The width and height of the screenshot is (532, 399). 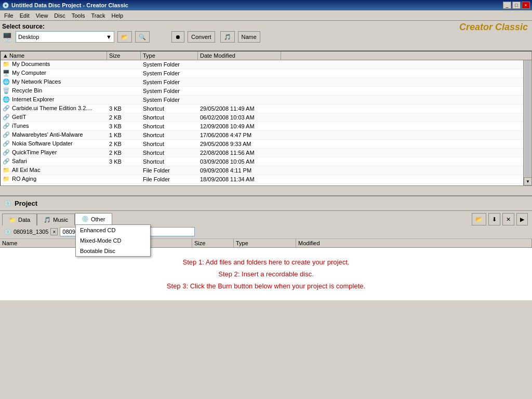 What do you see at coordinates (266, 91) in the screenshot?
I see `list-item: 🗑️Recycle Bin System Folder` at bounding box center [266, 91].